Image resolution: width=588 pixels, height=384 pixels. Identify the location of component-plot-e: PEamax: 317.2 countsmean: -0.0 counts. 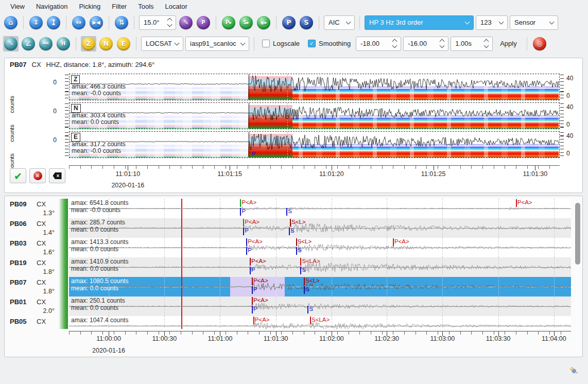
(314, 145).